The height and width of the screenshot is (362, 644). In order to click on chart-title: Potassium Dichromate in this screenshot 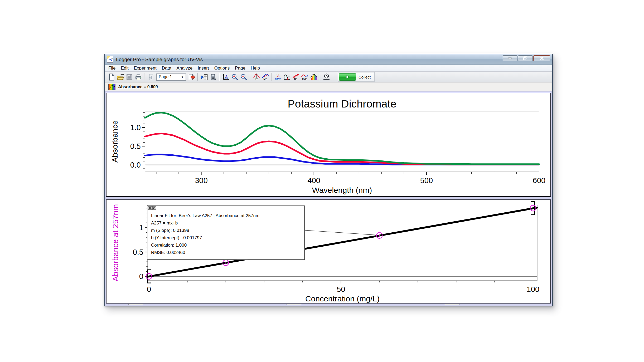, I will do `click(342, 104)`.